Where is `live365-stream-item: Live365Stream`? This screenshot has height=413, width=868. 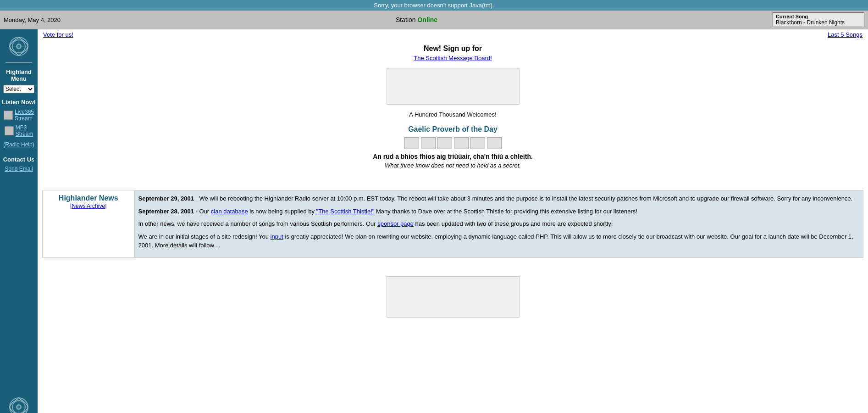
live365-stream-item: Live365Stream is located at coordinates (19, 115).